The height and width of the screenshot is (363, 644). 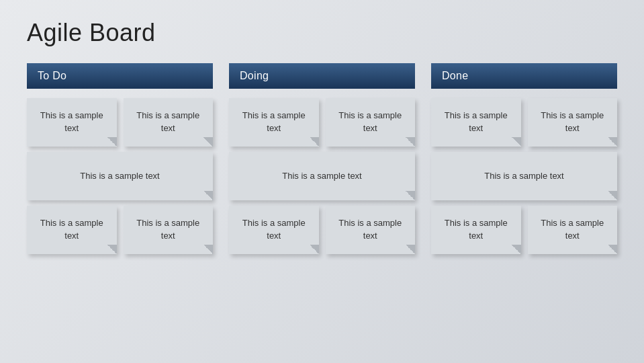 What do you see at coordinates (169, 230) in the screenshot?
I see `card-todo-2-1: This is a sample text` at bounding box center [169, 230].